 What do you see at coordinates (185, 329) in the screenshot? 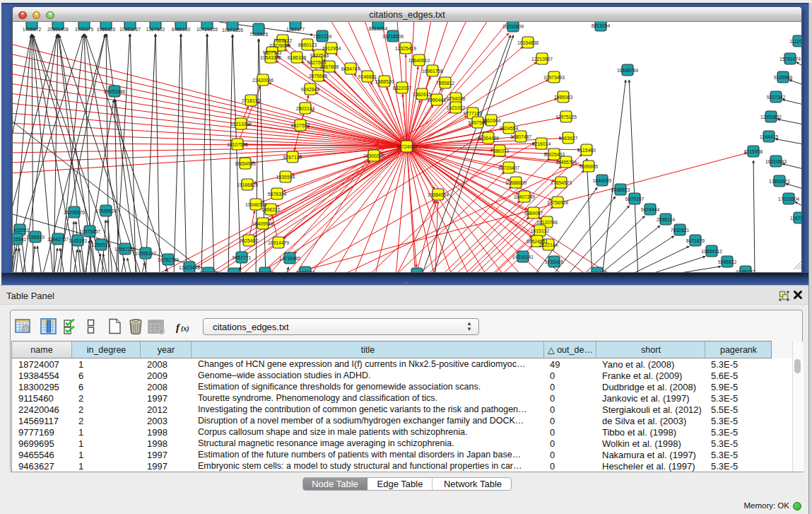
I see `svg-text: (x)` at bounding box center [185, 329].